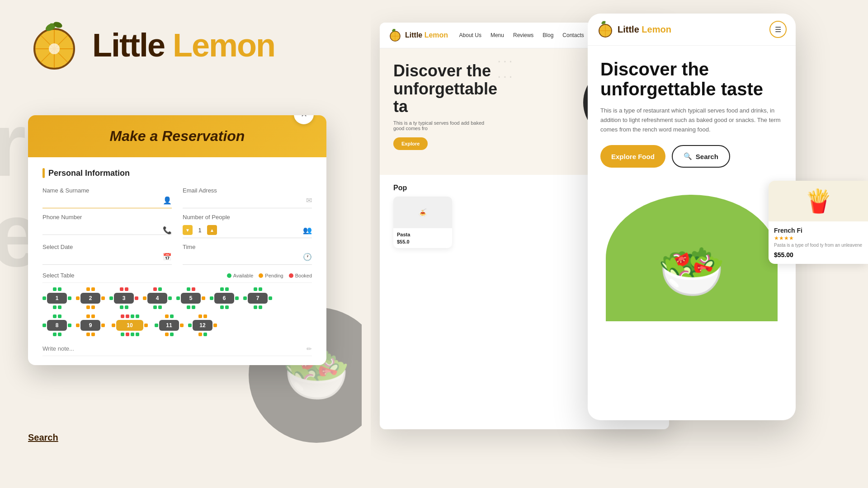 This screenshot has width=868, height=488. I want to click on nav-about: About Us, so click(470, 35).